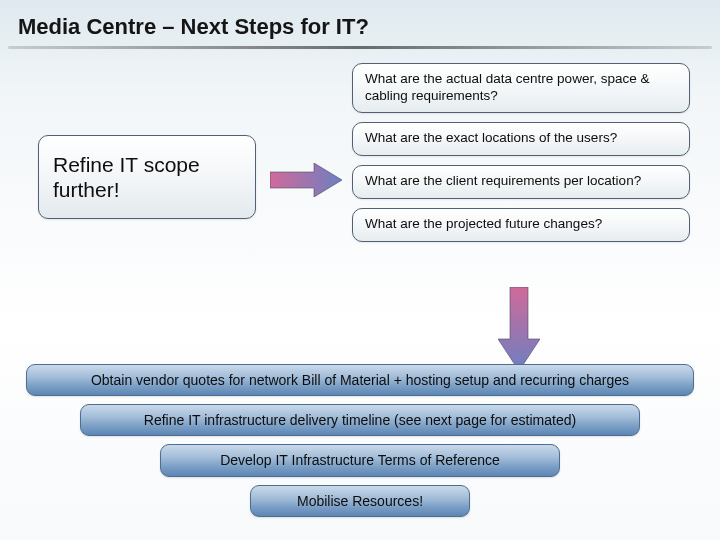  Describe the element at coordinates (521, 182) in the screenshot. I see `question-box: What are the client requirements per loc…` at that location.